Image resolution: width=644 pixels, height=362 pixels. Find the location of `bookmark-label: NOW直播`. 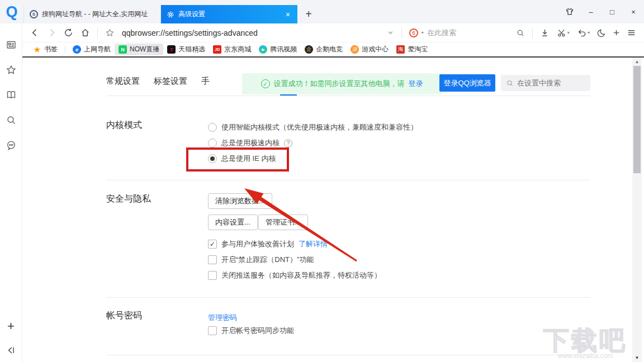

bookmark-label: NOW直播 is located at coordinates (144, 49).